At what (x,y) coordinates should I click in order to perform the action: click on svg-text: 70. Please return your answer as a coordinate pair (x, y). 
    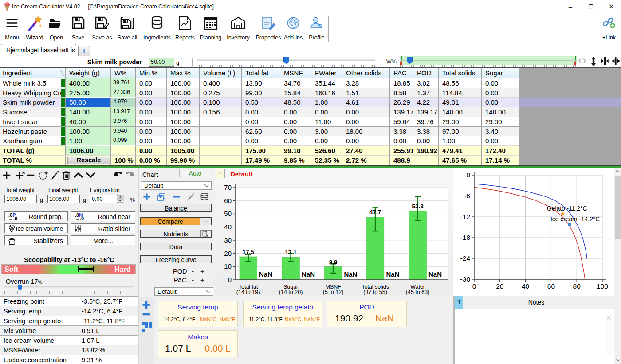
    Looking at the image, I should click on (228, 187).